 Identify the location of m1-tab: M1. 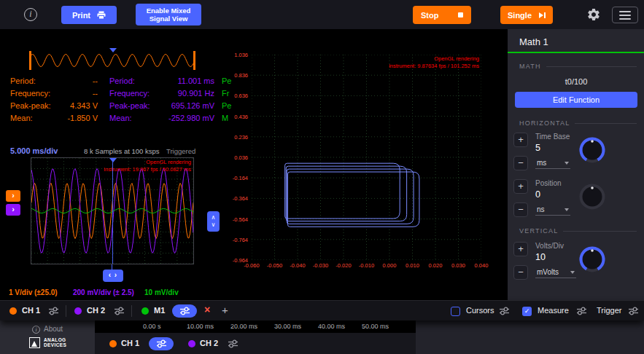
(159, 310).